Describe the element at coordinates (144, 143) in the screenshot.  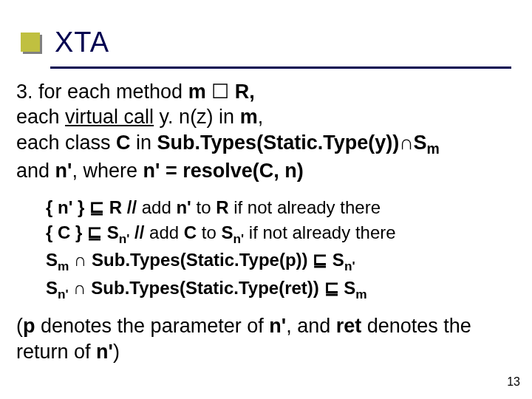
I see `text: in` at that location.